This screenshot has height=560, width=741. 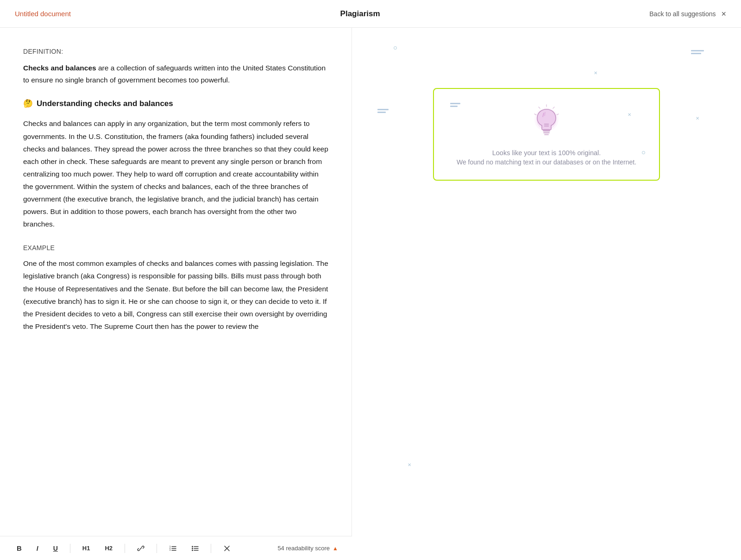 What do you see at coordinates (173, 548) in the screenshot?
I see `ordered-list-icon: 1 2 3` at bounding box center [173, 548].